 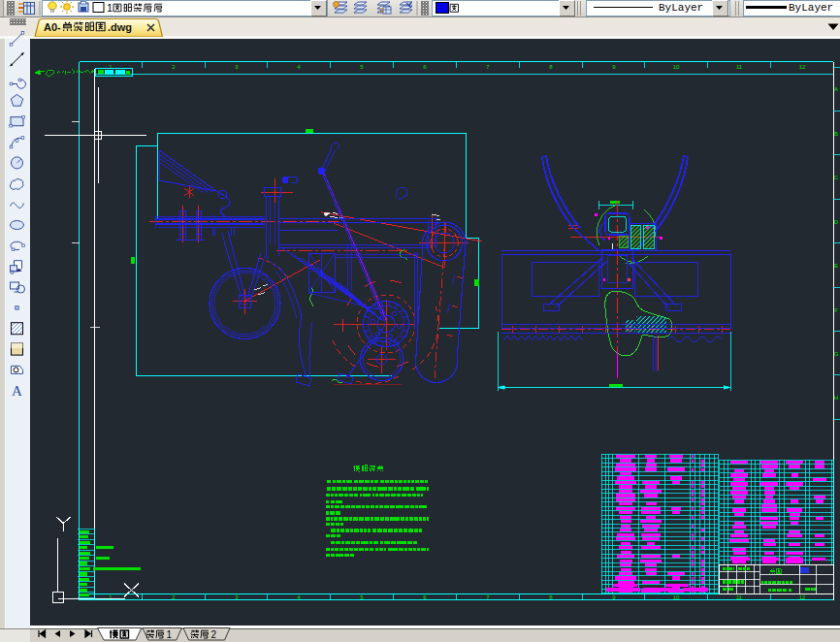 I want to click on svg-text: H, so click(x=836, y=398).